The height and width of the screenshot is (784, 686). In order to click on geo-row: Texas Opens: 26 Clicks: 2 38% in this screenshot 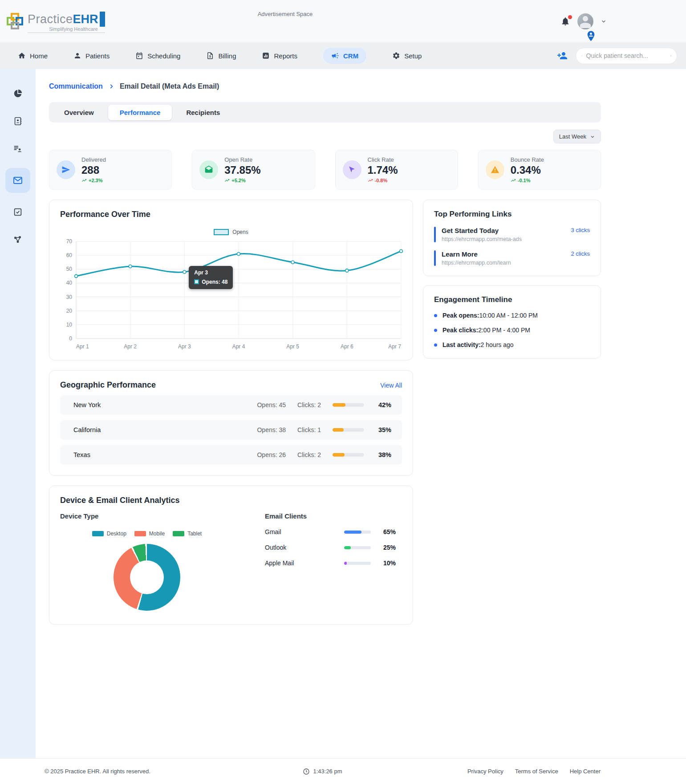, I will do `click(231, 455)`.